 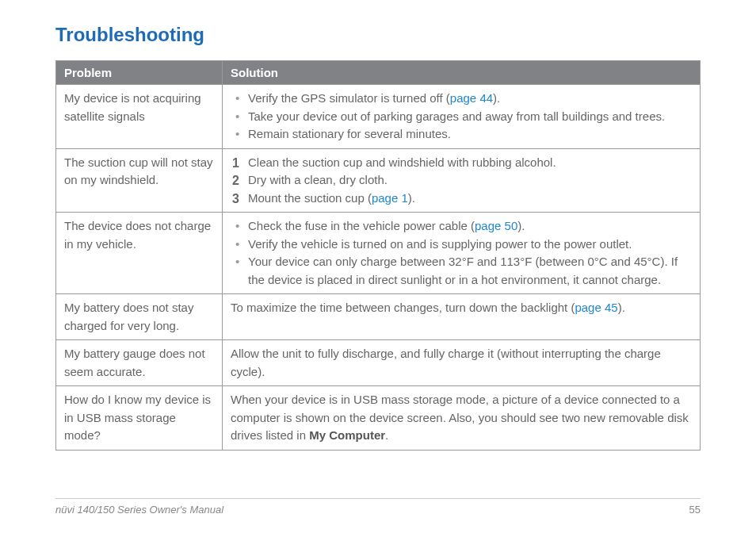 I want to click on page-link: page 44, so click(x=472, y=98).